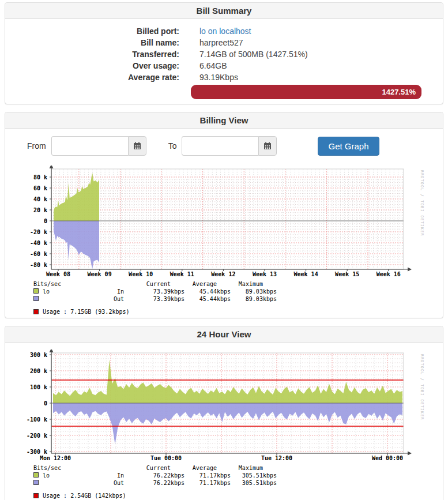 The height and width of the screenshot is (500, 448). Describe the element at coordinates (387, 458) in the screenshot. I see `svg-text: Wed 00:00` at that location.